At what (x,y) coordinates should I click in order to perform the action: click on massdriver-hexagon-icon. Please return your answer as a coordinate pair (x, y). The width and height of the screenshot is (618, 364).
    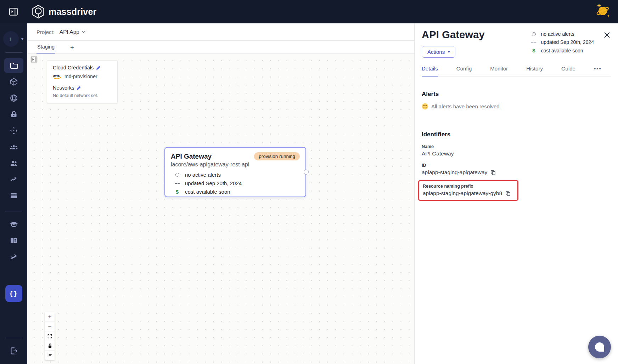
    Looking at the image, I should click on (38, 12).